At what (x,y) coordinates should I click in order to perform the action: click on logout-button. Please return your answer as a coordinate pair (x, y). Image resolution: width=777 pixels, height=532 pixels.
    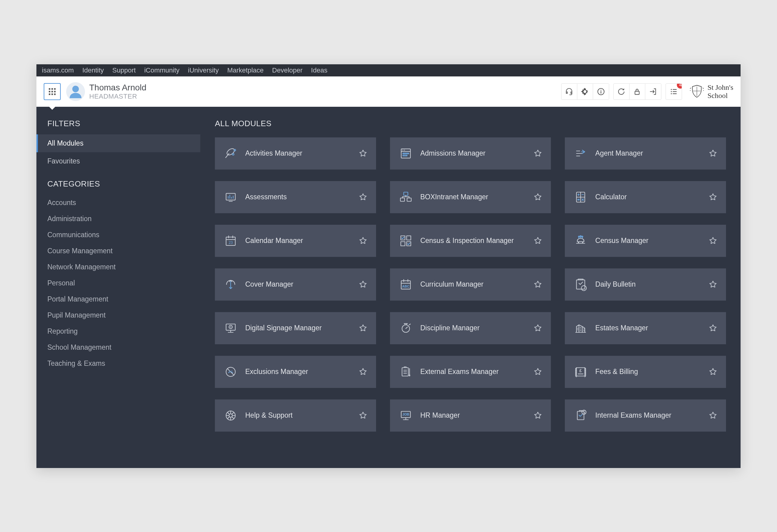
    Looking at the image, I should click on (653, 92).